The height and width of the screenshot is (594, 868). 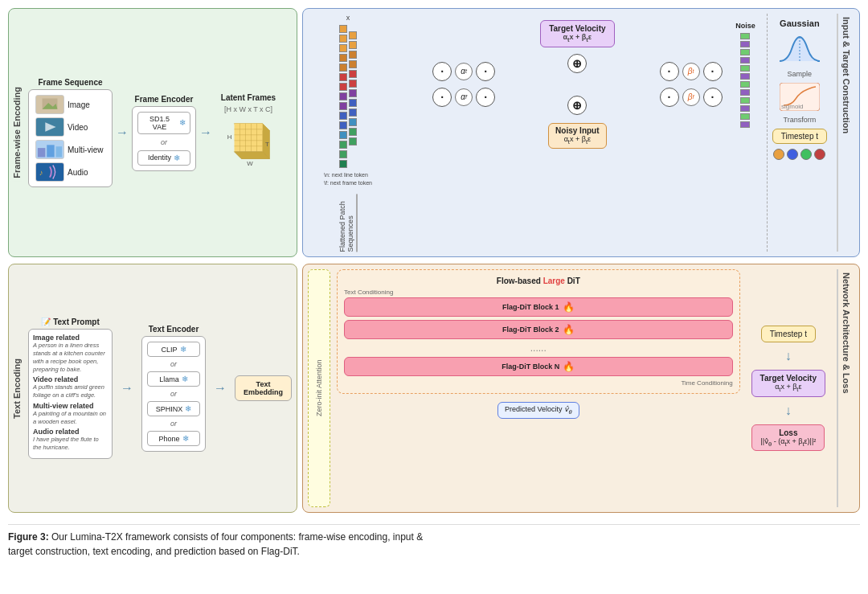 I want to click on phone-option: Phone ❄, so click(x=174, y=439).